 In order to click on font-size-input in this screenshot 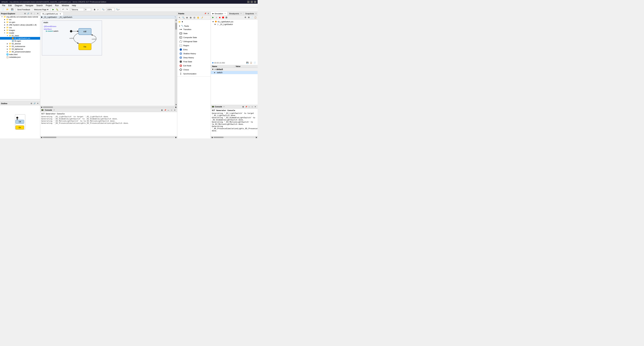, I will do `click(88, 10)`.